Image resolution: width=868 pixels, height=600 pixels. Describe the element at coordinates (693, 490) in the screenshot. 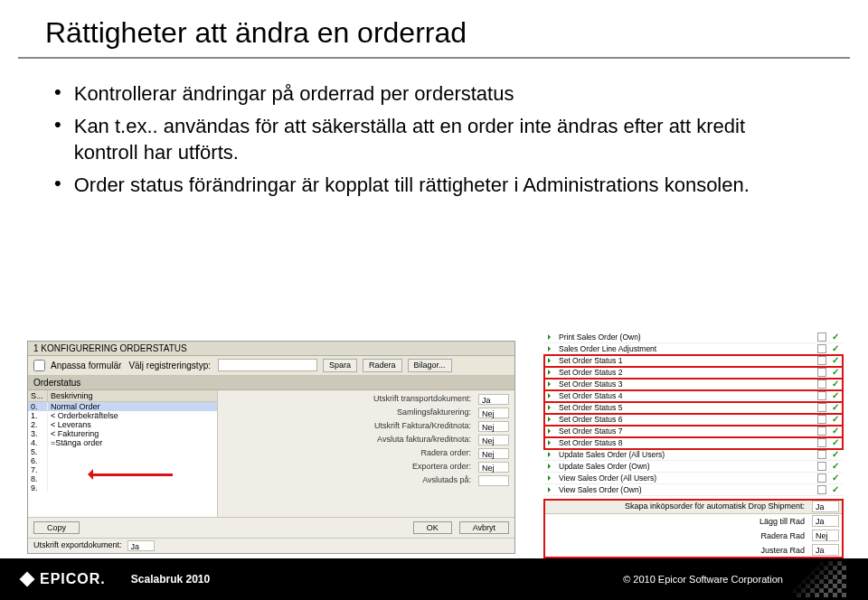

I see `permission-row: View Sales Order (Own)✓` at that location.